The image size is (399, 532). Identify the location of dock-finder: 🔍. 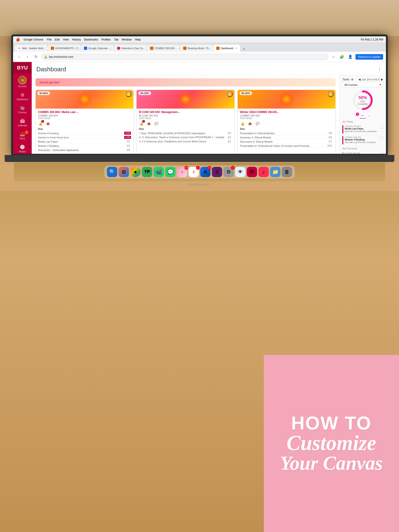
(112, 172).